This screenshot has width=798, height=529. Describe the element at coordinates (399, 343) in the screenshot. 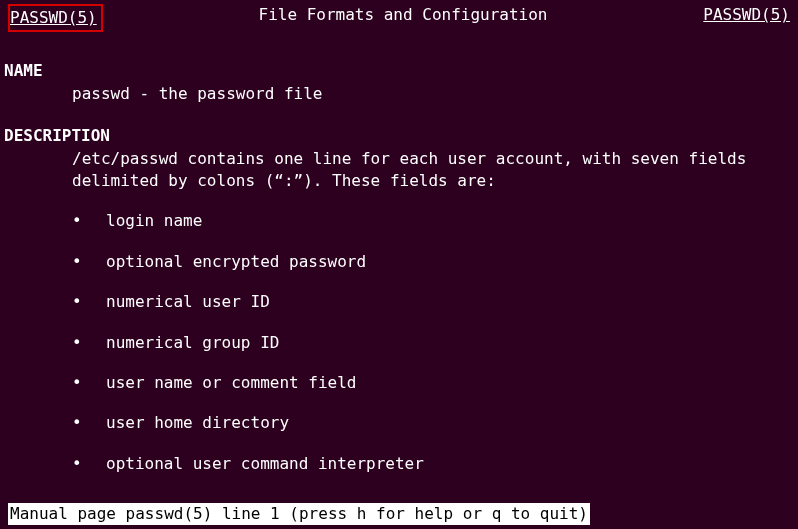

I see `list-item: •numerical group ID` at that location.